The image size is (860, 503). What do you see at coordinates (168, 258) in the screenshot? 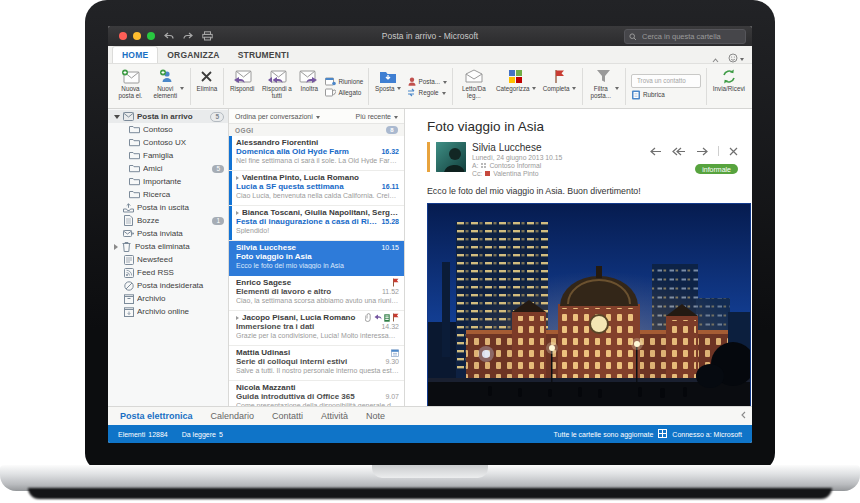
I see `folder-sidebar: Posta in arrivo 5 Contoso Contoso UX Fam…` at bounding box center [168, 258].